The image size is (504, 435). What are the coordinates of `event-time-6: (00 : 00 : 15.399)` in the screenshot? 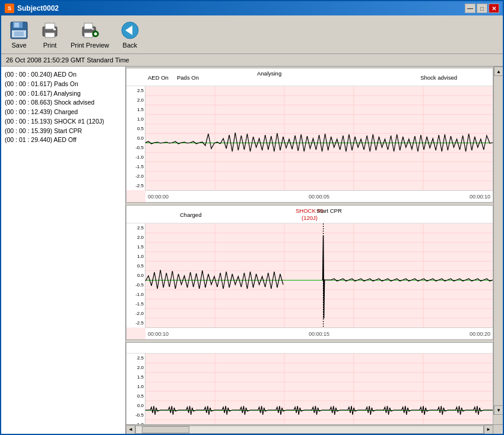 It's located at (28, 131).